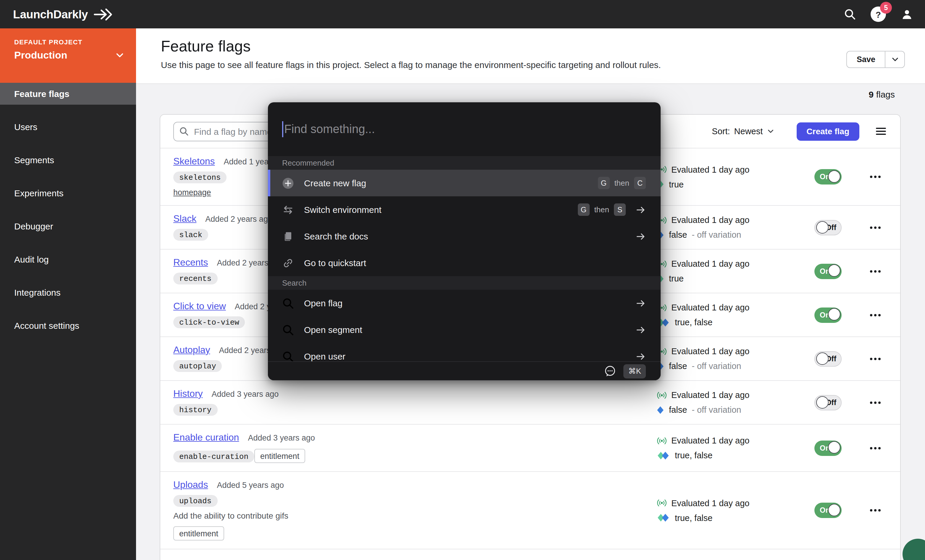 The height and width of the screenshot is (560, 925). I want to click on sidebar-item-account-settings: Account settings, so click(68, 325).